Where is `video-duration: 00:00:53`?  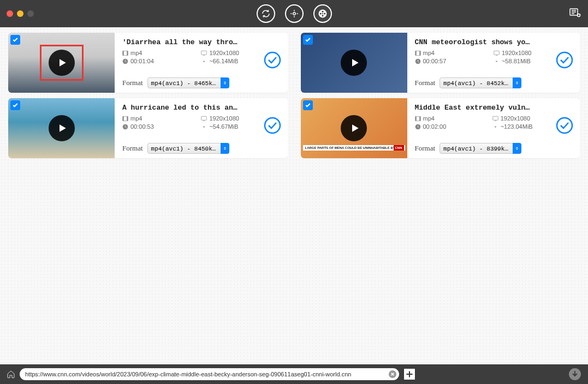
video-duration: 00:00:53 is located at coordinates (159, 127).